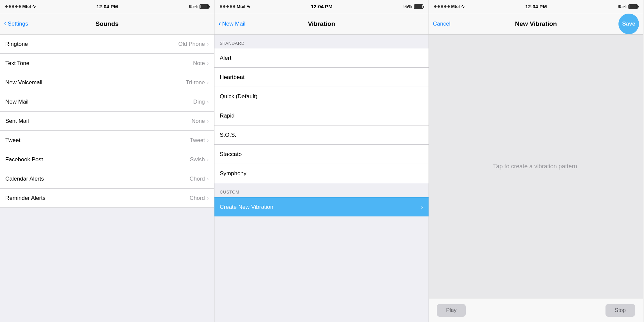 This screenshot has width=644, height=322. Describe the element at coordinates (107, 179) in the screenshot. I see `calendar-alerts-row: Calendar Alerts Chord ›` at that location.